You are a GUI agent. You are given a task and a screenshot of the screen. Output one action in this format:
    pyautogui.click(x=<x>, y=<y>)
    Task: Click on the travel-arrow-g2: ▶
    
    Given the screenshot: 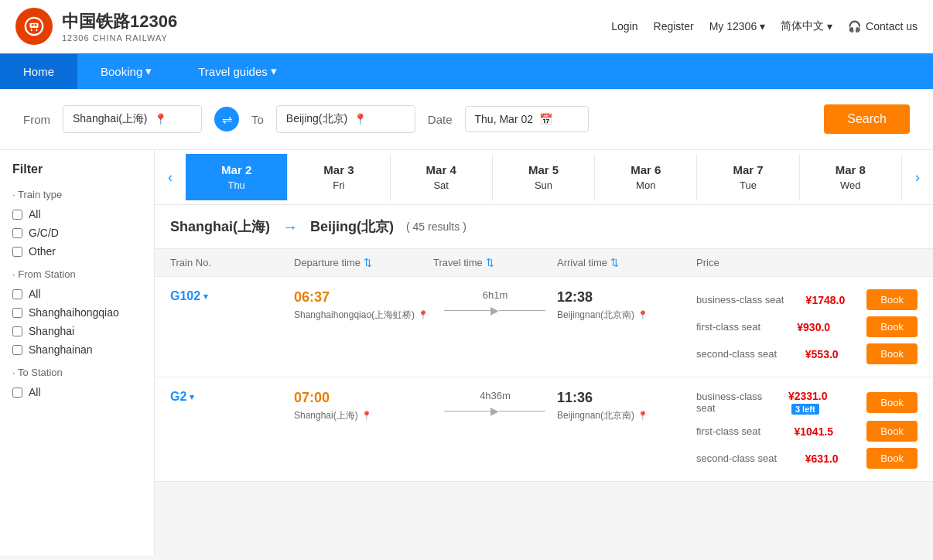 What is the action you would take?
    pyautogui.click(x=495, y=411)
    